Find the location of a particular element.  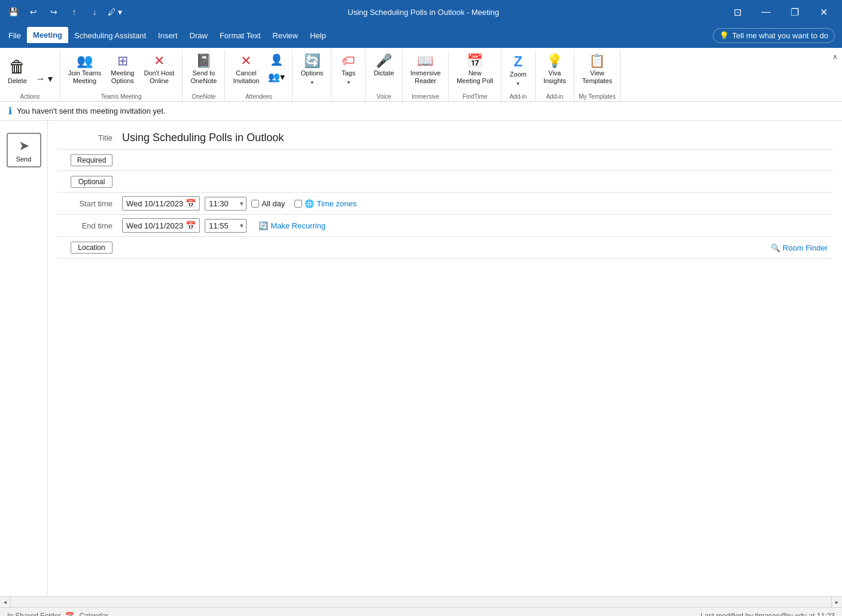

cancel-invitation-icon: ✕ is located at coordinates (246, 61).